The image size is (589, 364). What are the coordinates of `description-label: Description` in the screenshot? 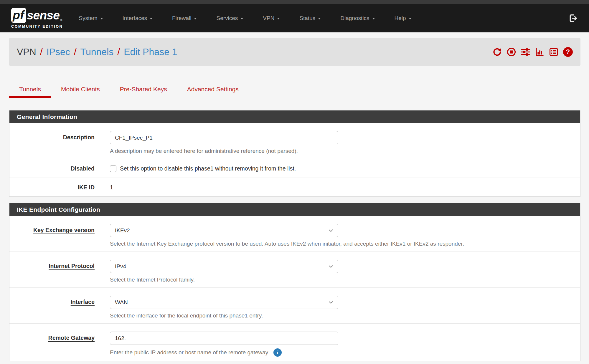 It's located at (52, 143).